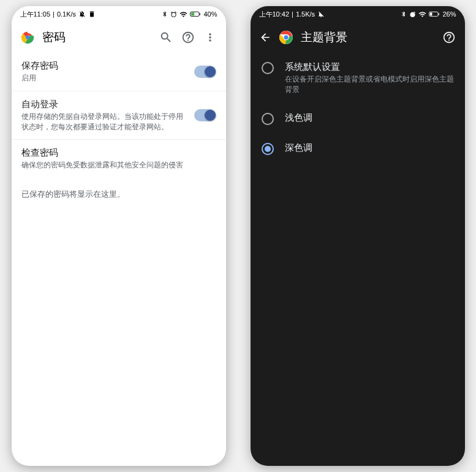 This screenshot has width=476, height=472. Describe the element at coordinates (358, 148) in the screenshot. I see `theme-dark-option: 深色调` at that location.